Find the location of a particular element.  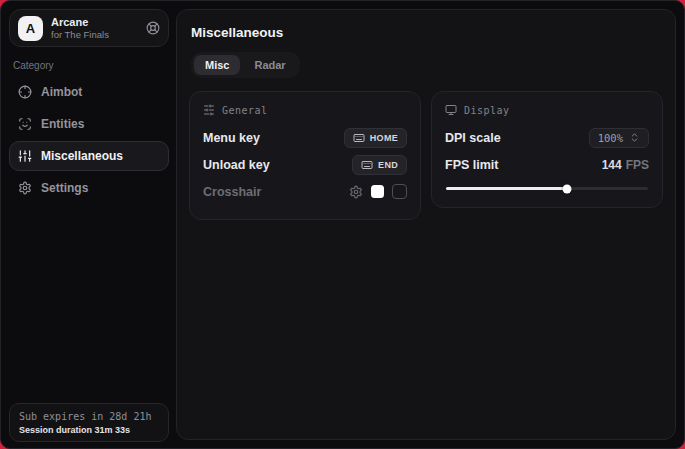

chevrons-up-down-icon is located at coordinates (634, 138).